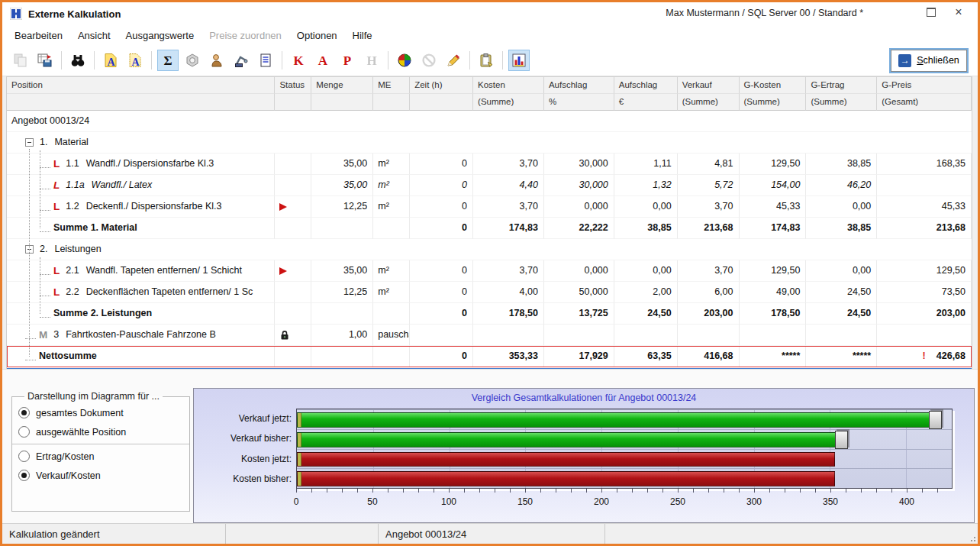 This screenshot has height=546, width=980. Describe the element at coordinates (101, 457) in the screenshot. I see `radio-ertrag-kosten: Ertrag/Kosten` at that location.